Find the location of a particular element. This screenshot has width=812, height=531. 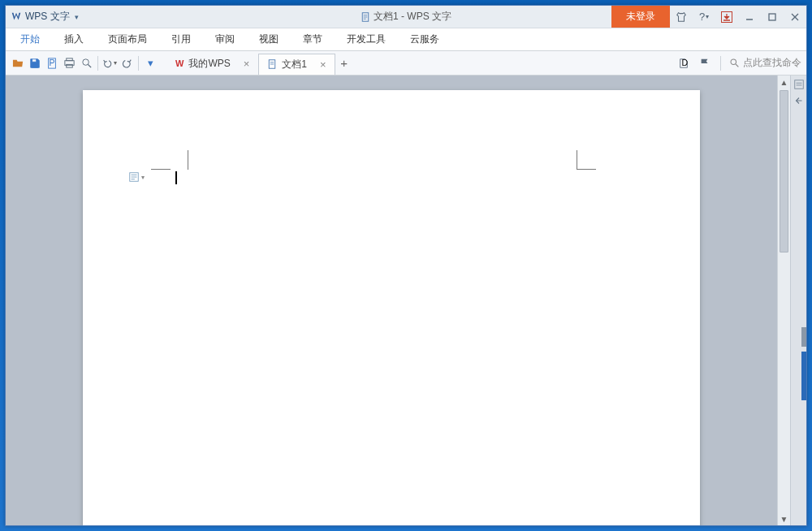

margin-corner-tr is located at coordinates (586, 160).